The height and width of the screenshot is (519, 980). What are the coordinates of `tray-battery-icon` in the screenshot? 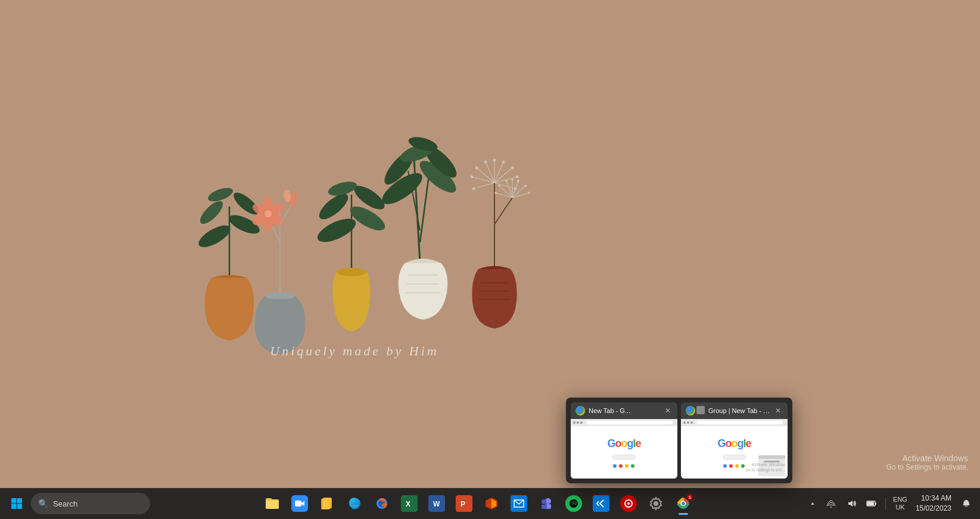 It's located at (872, 504).